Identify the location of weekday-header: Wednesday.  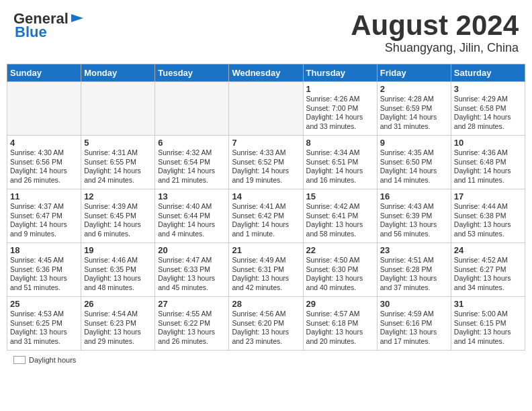
(266, 73).